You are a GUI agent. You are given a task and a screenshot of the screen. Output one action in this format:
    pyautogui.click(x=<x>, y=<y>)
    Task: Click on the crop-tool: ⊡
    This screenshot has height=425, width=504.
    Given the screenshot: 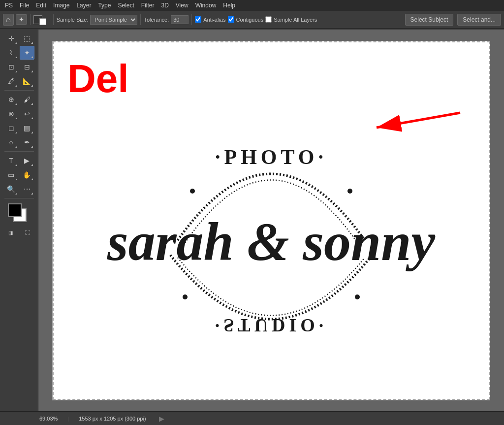 What is the action you would take?
    pyautogui.click(x=11, y=67)
    